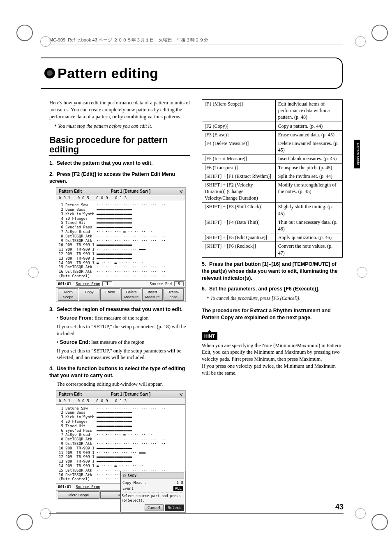 The height and width of the screenshot is (555, 392). Describe the element at coordinates (120, 145) in the screenshot. I see `section-heading: Basic procedure for pattern editing` at that location.